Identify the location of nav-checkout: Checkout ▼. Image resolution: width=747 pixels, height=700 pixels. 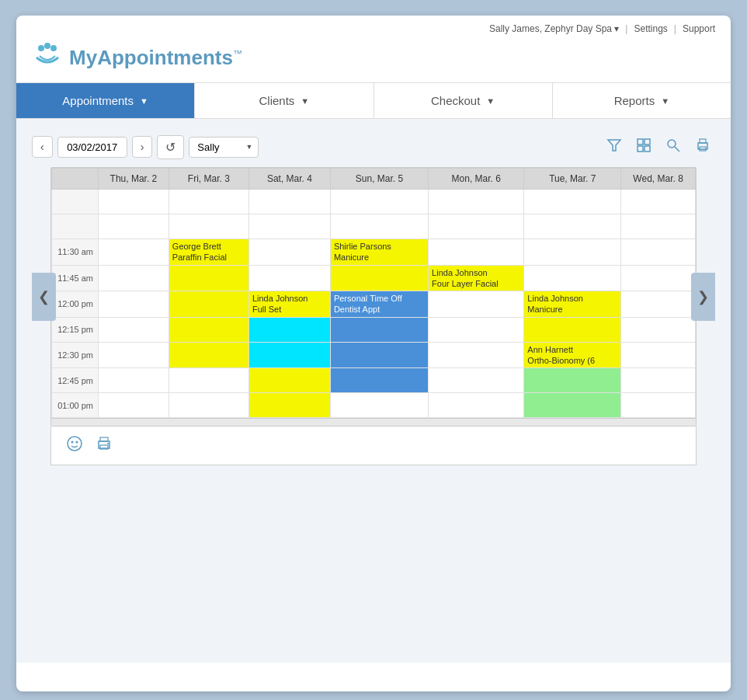
(464, 101).